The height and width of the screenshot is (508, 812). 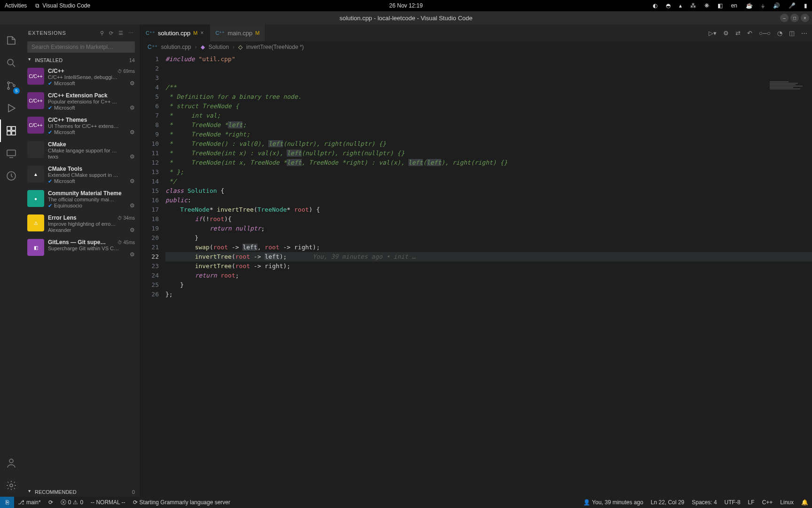 What do you see at coordinates (91, 199) in the screenshot?
I see `extension-description: The official community mai…` at bounding box center [91, 199].